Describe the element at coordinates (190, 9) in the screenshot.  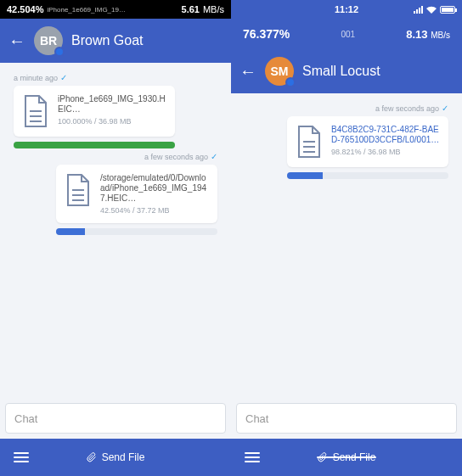
I see `status-rate-val: 5.61` at that location.